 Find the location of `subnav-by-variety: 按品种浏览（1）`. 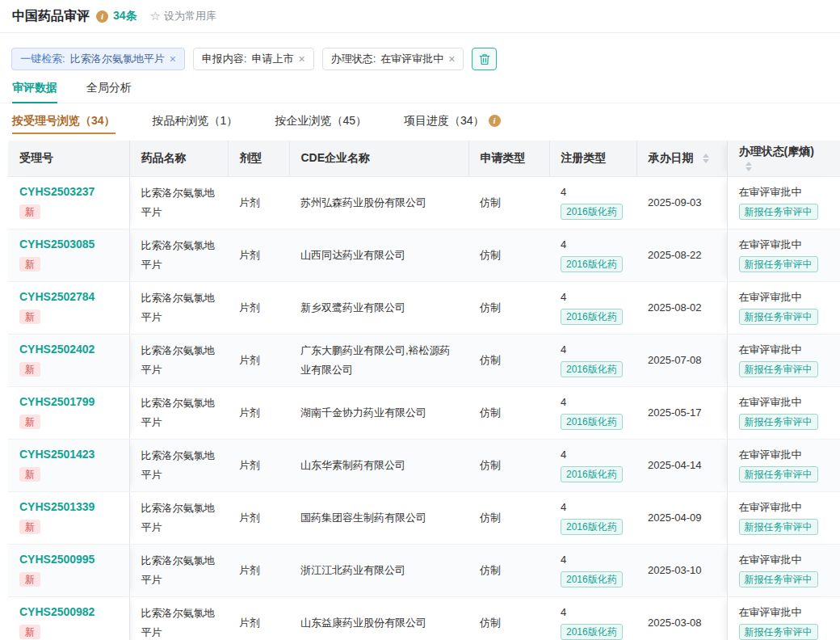

subnav-by-variety: 按品种浏览（1） is located at coordinates (195, 123).